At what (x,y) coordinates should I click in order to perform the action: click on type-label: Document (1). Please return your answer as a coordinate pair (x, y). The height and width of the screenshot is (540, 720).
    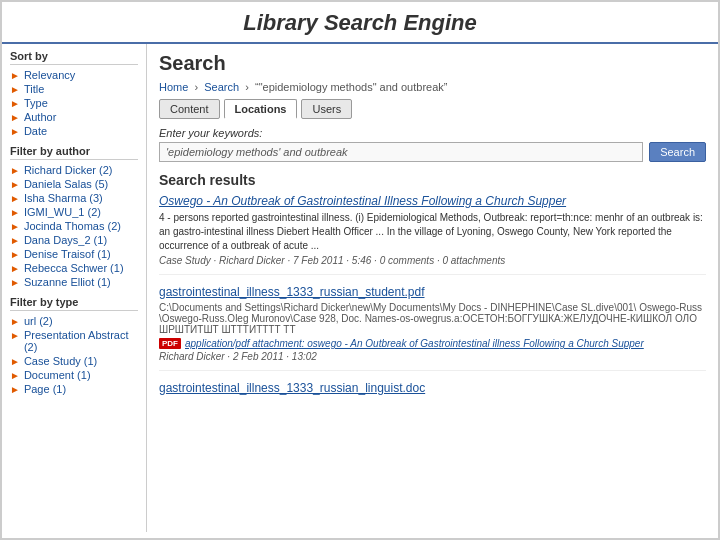
    Looking at the image, I should click on (58, 375).